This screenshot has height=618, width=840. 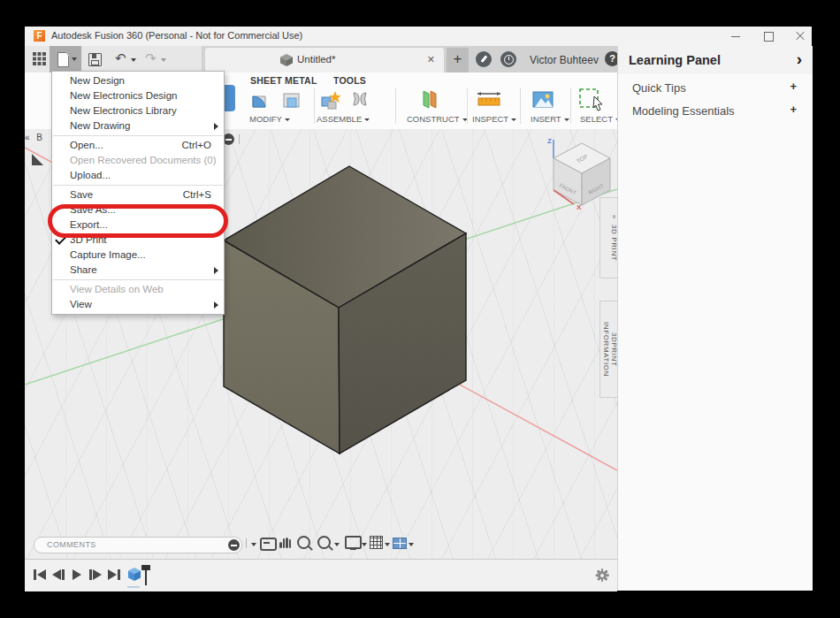 I want to click on document-tab: Untitled* ✕, so click(x=325, y=60).